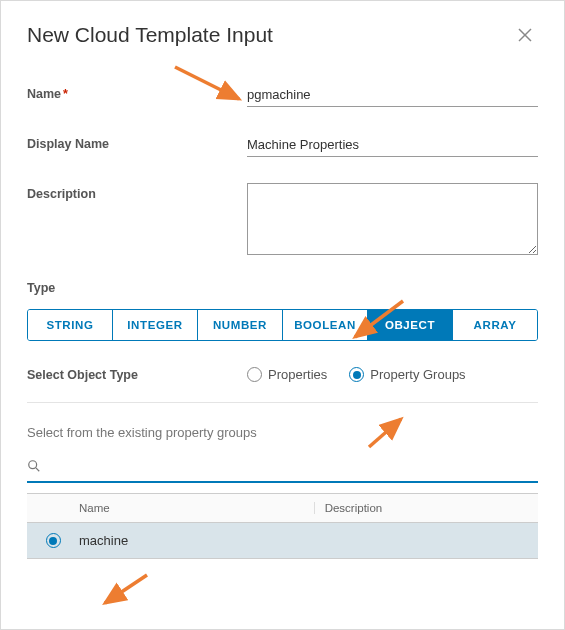  I want to click on radio-circle-checked-icon, so click(356, 374).